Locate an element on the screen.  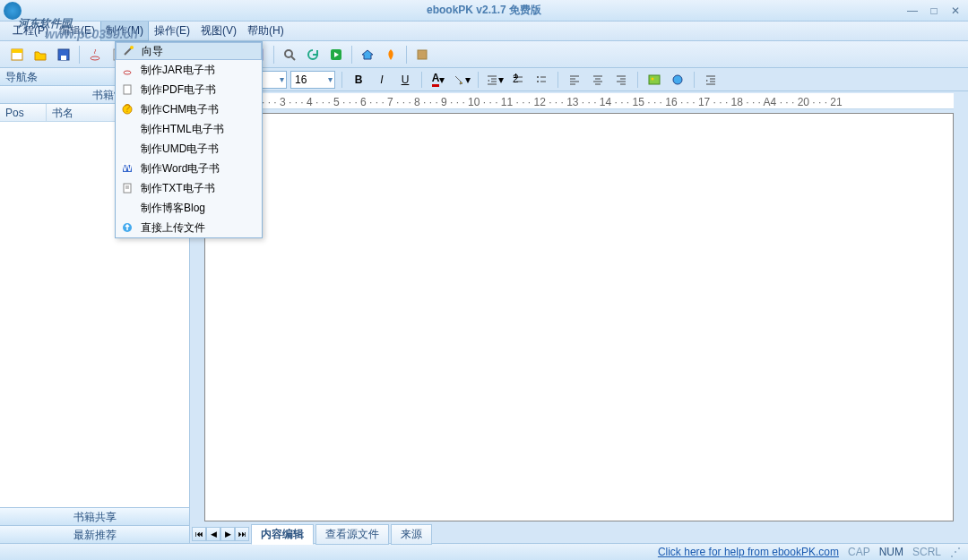
menu-item-umd: 制作UMD电子书 is located at coordinates (188, 149).